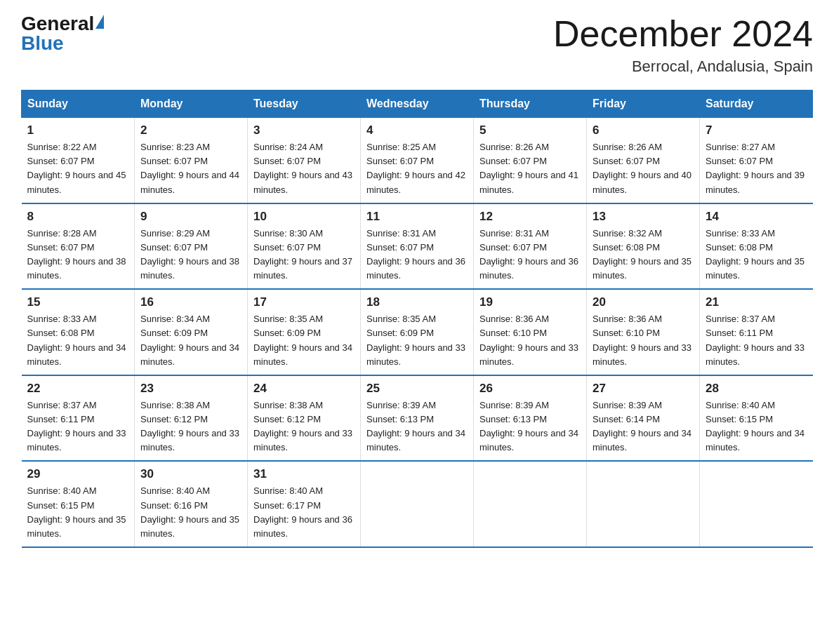 This screenshot has height=644, width=834. Describe the element at coordinates (191, 504) in the screenshot. I see `calendar-cell: 30Sunrise: 8:40 AMSunset: 6:16 PMDayligh…` at that location.